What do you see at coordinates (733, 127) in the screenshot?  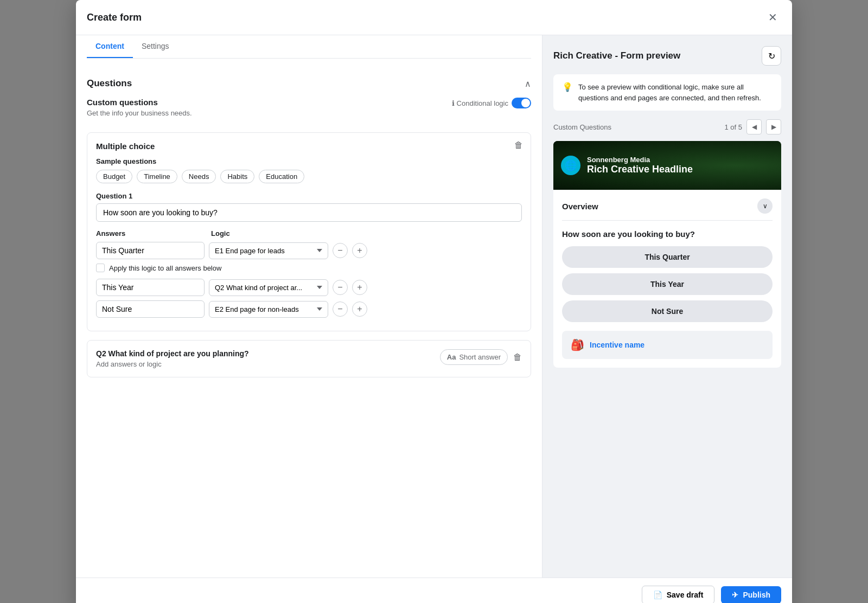 I see `nav-pages: 1 of 5` at bounding box center [733, 127].